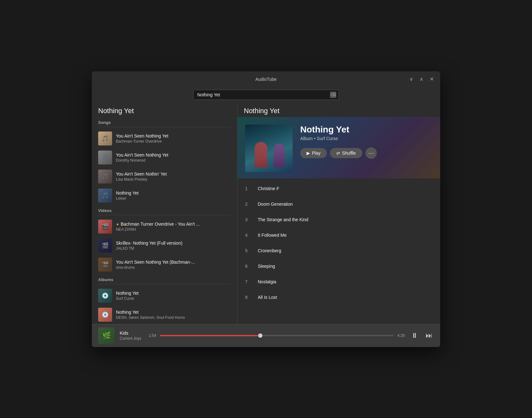 This screenshot has width=532, height=418. Describe the element at coordinates (339, 251) in the screenshot. I see `track-row-5: 5 Cronenberg ···` at that location.